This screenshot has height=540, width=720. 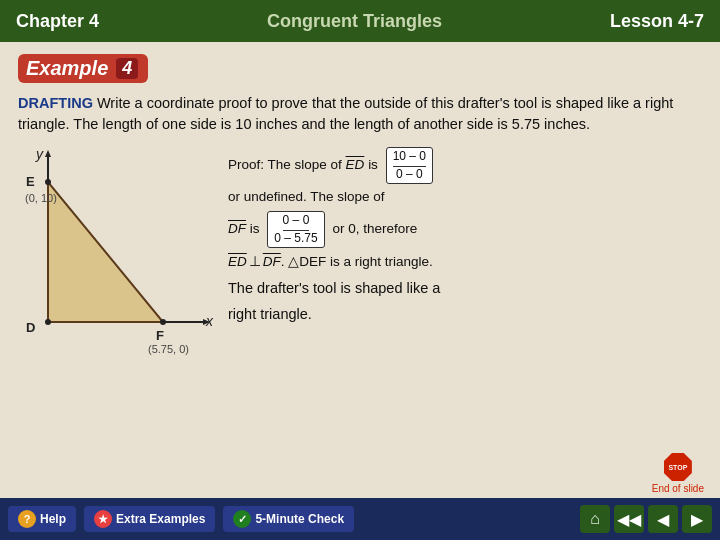 What do you see at coordinates (150, 519) in the screenshot?
I see `extra-examples-button: ★ Extra Examples` at bounding box center [150, 519].